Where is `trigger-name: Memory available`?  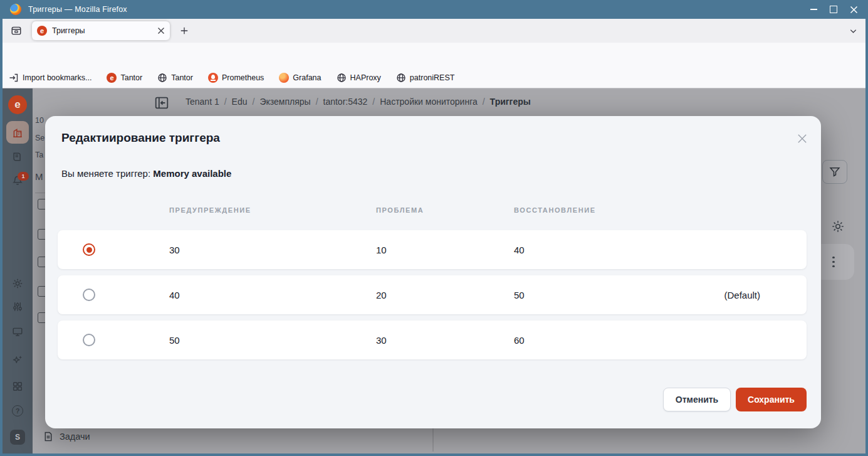
trigger-name: Memory available is located at coordinates (192, 173).